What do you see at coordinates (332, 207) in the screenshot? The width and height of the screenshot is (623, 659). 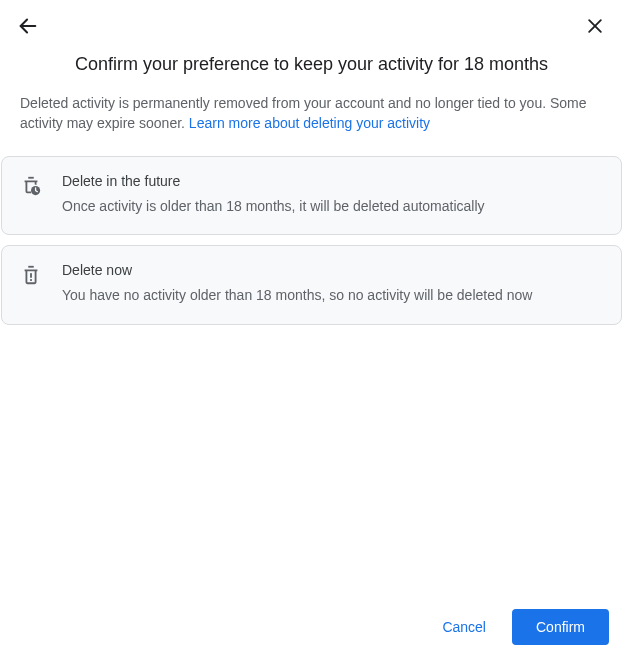 I see `card-subtitle: Once activity is older than 18 months, i…` at bounding box center [332, 207].